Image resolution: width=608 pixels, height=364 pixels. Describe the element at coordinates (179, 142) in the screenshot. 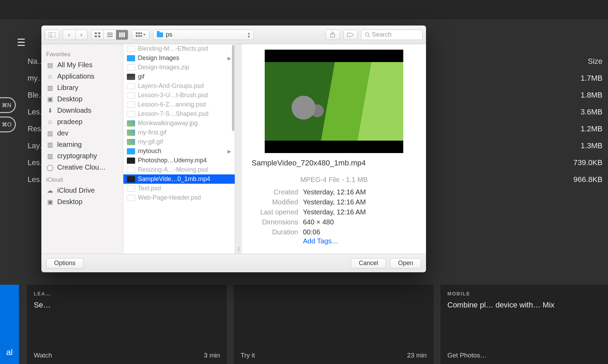

I see `file-row: my-gif.gif` at that location.